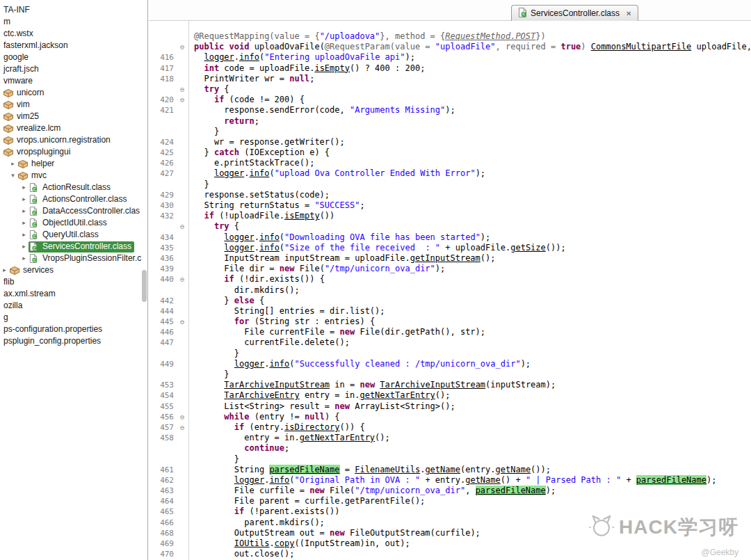 Image resolution: width=751 pixels, height=560 pixels. I want to click on tree-item-vmware: vmware, so click(74, 81).